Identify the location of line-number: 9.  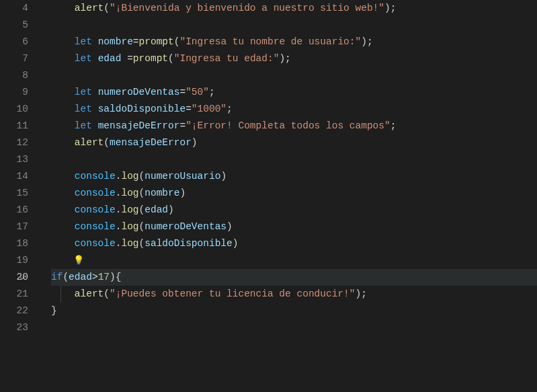
(14, 93).